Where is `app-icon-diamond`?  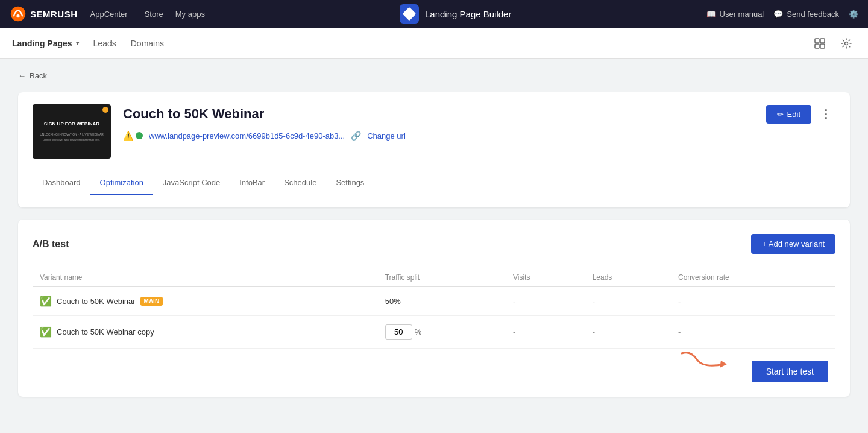 app-icon-diamond is located at coordinates (410, 14).